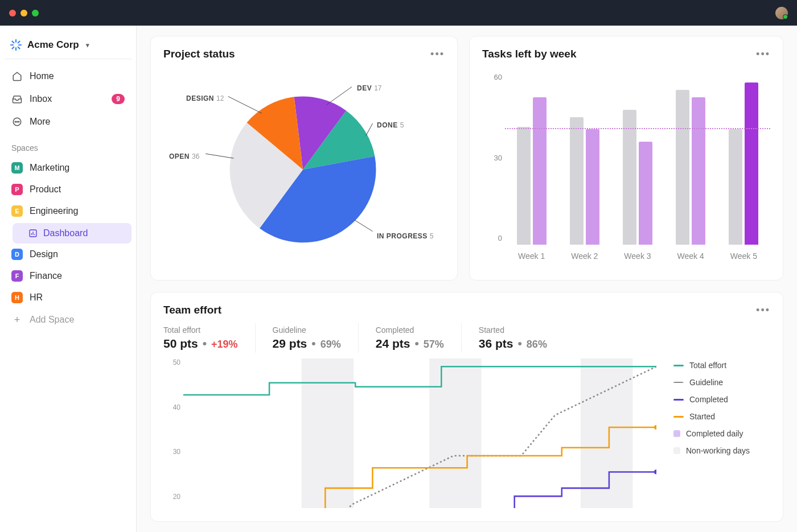 The width and height of the screenshot is (797, 532). Describe the element at coordinates (722, 416) in the screenshot. I see `legend-started: Started` at that location.